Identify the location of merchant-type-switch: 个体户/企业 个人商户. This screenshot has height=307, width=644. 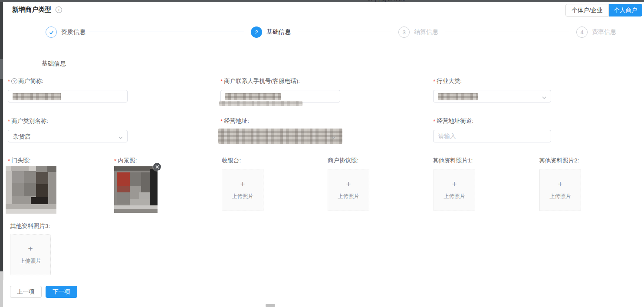
(604, 10).